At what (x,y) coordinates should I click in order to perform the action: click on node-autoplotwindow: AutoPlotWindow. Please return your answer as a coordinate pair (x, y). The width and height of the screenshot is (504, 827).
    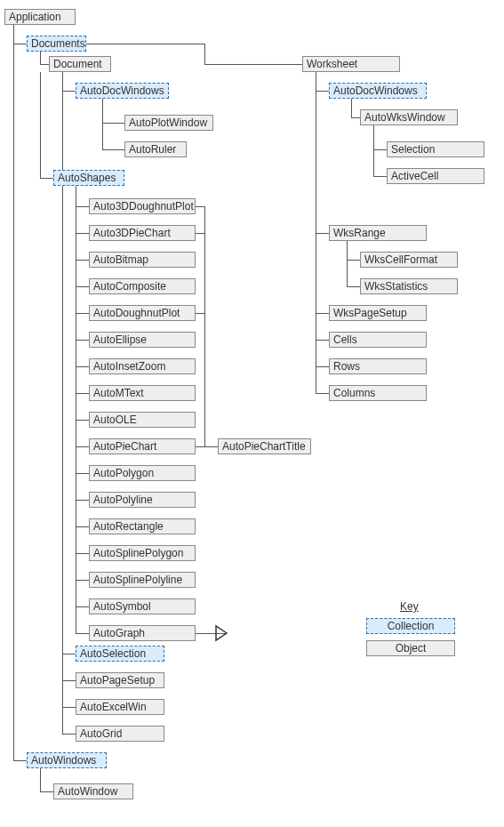
    Looking at the image, I should click on (169, 123).